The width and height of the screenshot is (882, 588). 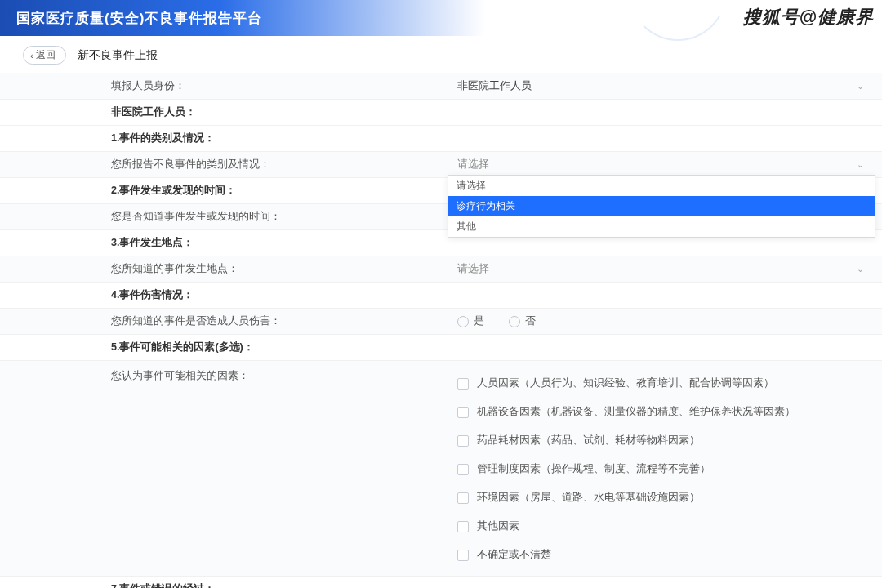 What do you see at coordinates (661, 384) in the screenshot?
I see `factor-checkbox-personnel: 人员因素（人员行为、知识经验、教育培训、配合协调等因素）` at bounding box center [661, 384].